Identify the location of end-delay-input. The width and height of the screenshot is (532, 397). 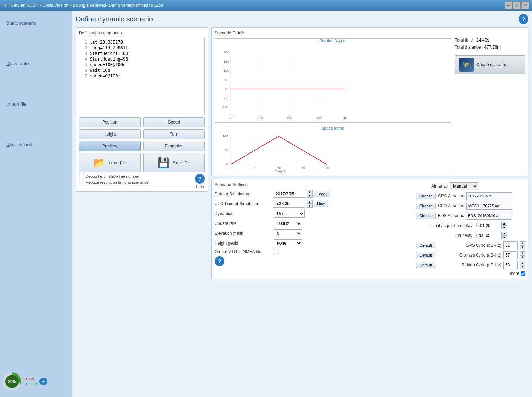
(487, 235).